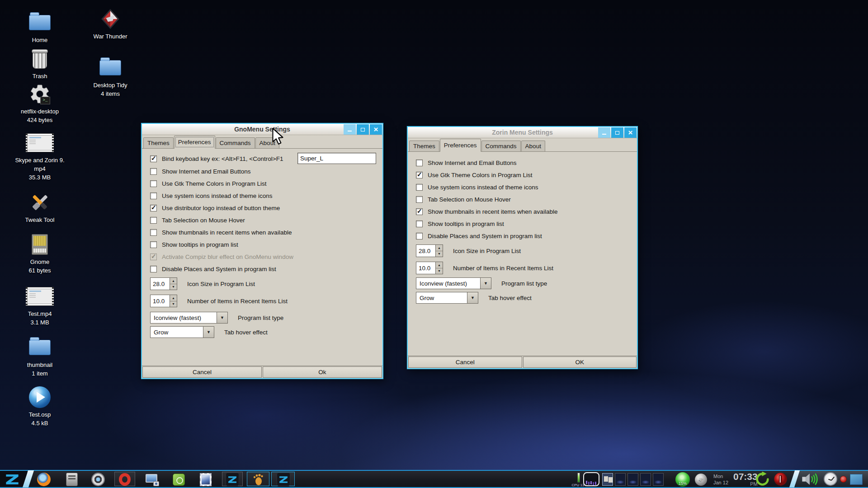  Describe the element at coordinates (434, 479) in the screenshot. I see `taskbar: CPU 13% 15% 4° Mon Jan 12 07:33 PM` at that location.